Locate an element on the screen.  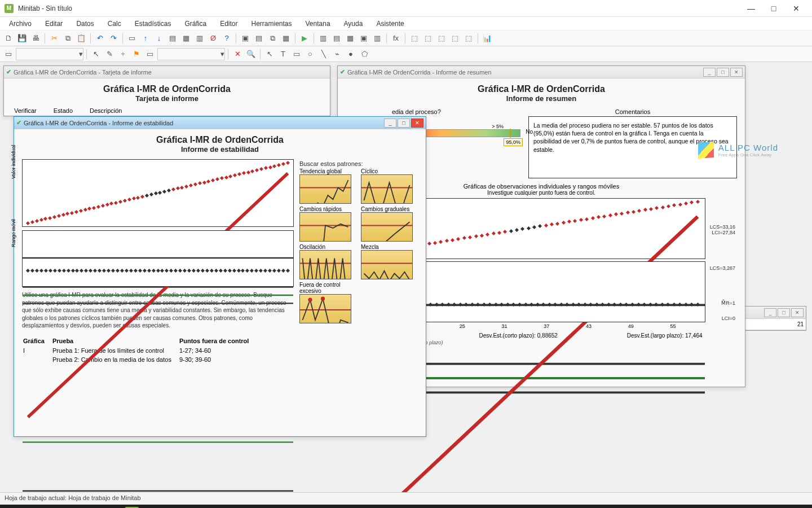
ws-max-button: □ is located at coordinates (784, 313).